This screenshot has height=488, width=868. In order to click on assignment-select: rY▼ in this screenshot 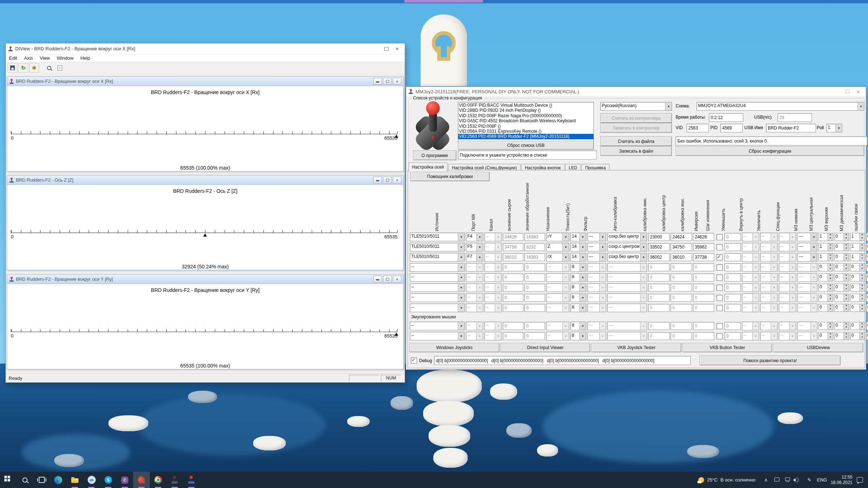, I will do `click(558, 237)`.